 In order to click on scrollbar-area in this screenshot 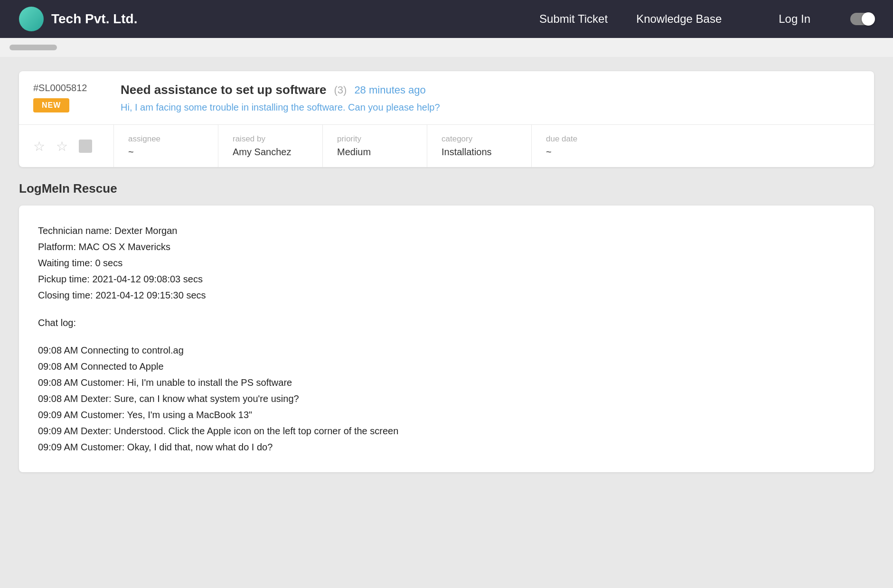, I will do `click(446, 47)`.